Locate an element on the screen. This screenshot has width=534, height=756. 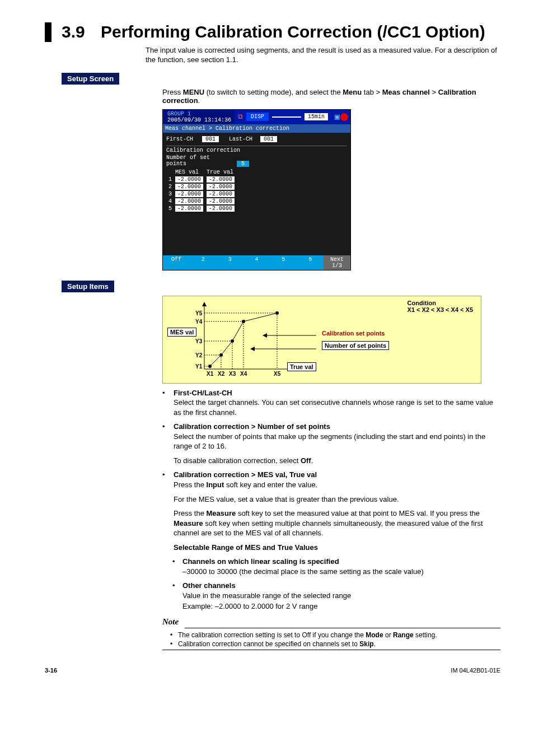
svg-text: Y1 is located at coordinates (199, 366).